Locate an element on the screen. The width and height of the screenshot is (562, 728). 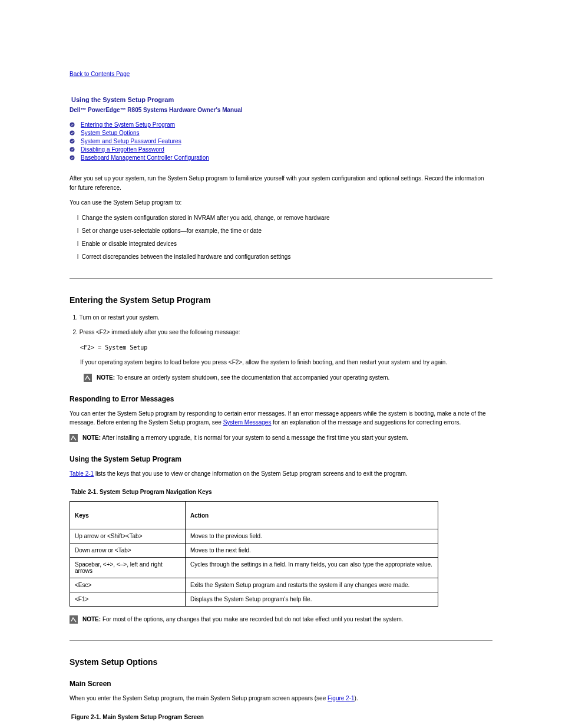
error-para: You can enter the System Setup program b… is located at coordinates (281, 419).